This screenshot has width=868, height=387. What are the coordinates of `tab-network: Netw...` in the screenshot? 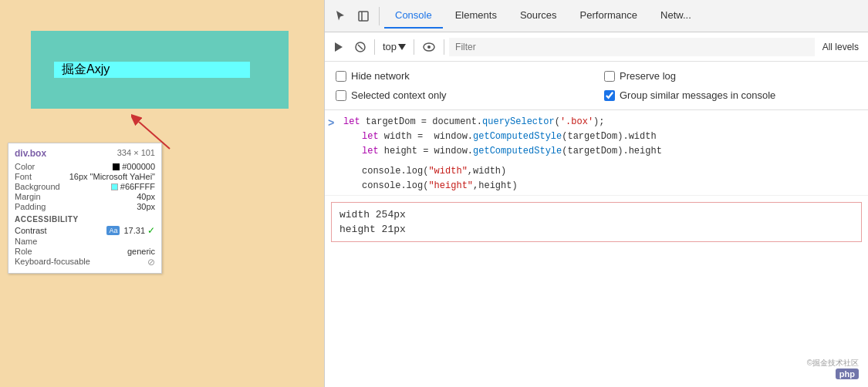 It's located at (676, 15).